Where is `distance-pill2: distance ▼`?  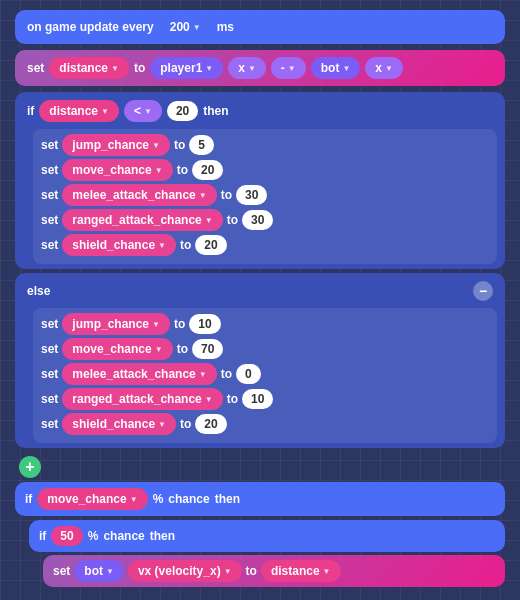 distance-pill2: distance ▼ is located at coordinates (301, 571).